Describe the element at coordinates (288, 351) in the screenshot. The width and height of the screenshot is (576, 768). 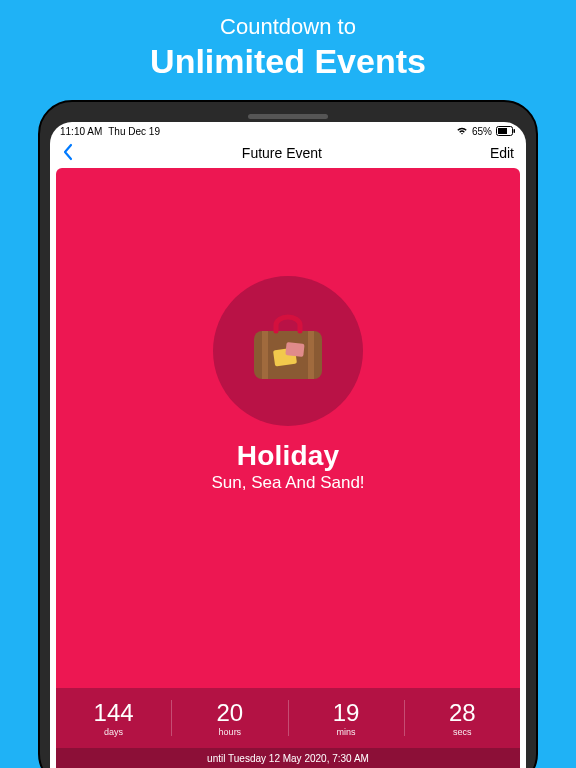
I see `suitcase-icon` at that location.